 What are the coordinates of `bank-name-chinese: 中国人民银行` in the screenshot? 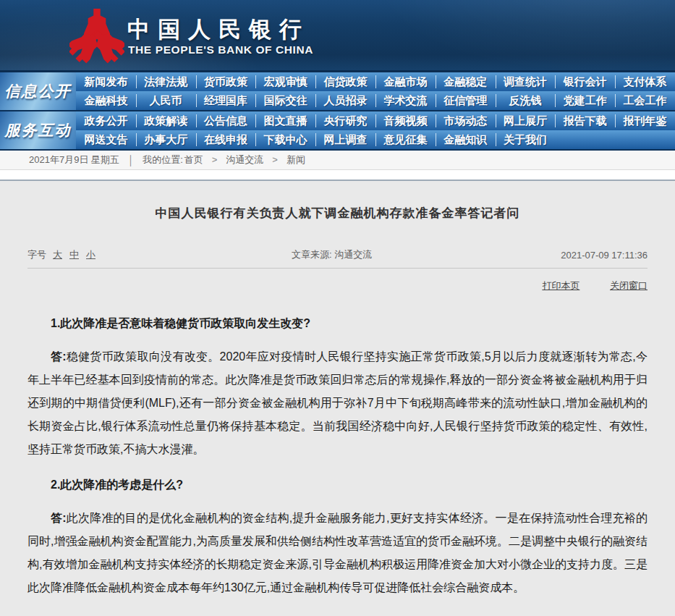 It's located at (218, 30).